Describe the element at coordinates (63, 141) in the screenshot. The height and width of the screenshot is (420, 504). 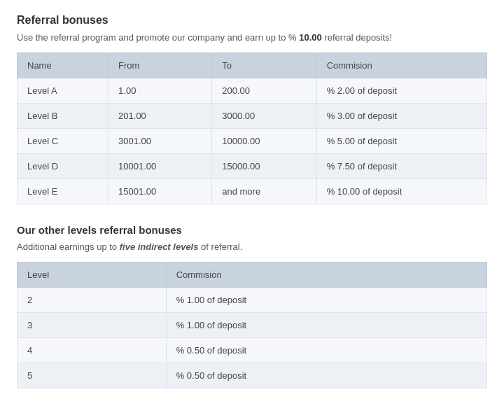
I see `cell-name: Level C` at that location.